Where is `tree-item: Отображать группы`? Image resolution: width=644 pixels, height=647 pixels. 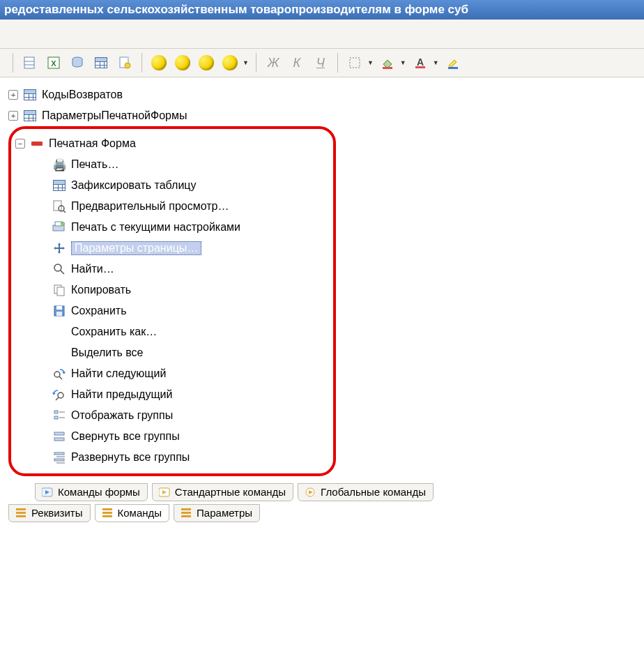
tree-item: Отображать группы is located at coordinates (172, 416).